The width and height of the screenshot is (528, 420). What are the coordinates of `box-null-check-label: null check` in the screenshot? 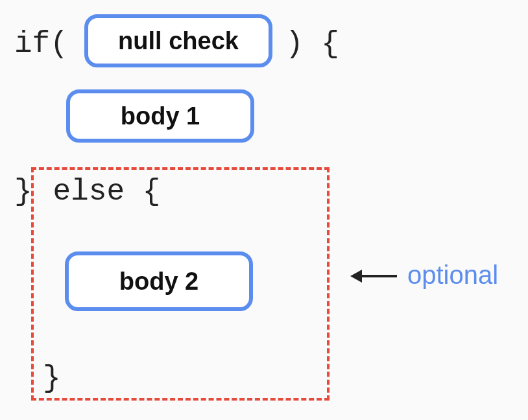 It's located at (178, 41).